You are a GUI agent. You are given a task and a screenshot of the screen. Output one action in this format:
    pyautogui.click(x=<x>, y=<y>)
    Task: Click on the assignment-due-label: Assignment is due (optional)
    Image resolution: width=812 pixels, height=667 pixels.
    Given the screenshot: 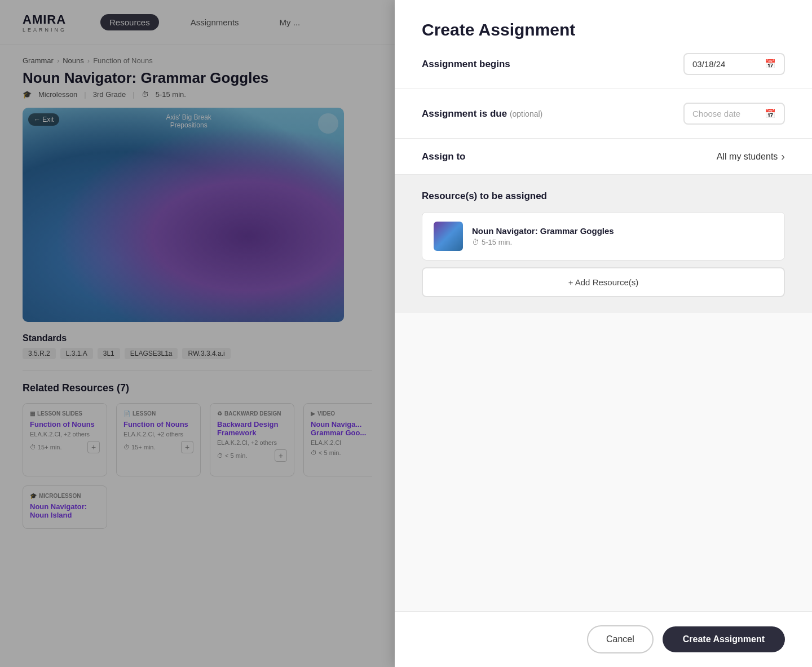 What is the action you would take?
    pyautogui.click(x=482, y=114)
    